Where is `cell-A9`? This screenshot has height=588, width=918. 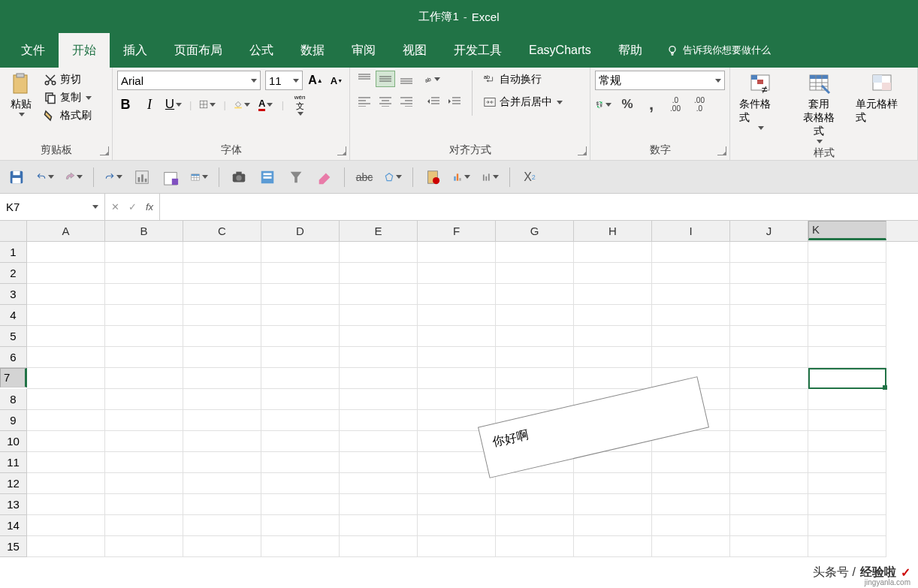
cell-A9 is located at coordinates (66, 421).